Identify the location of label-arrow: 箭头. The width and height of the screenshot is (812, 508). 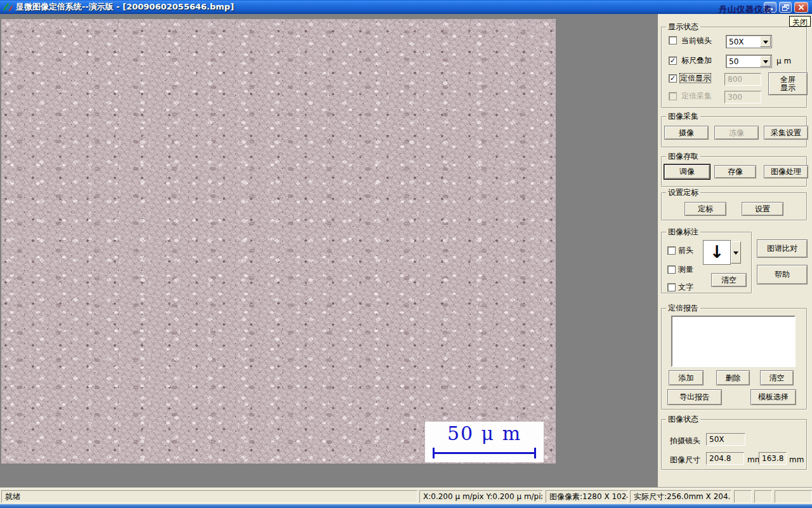
(686, 250).